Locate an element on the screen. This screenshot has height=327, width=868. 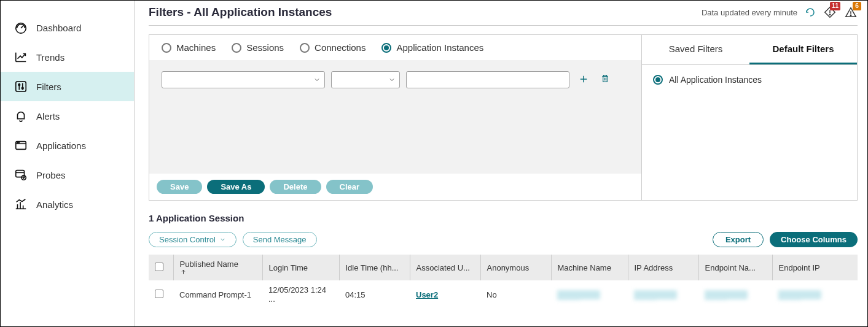
delete-filter-button is located at coordinates (605, 79).